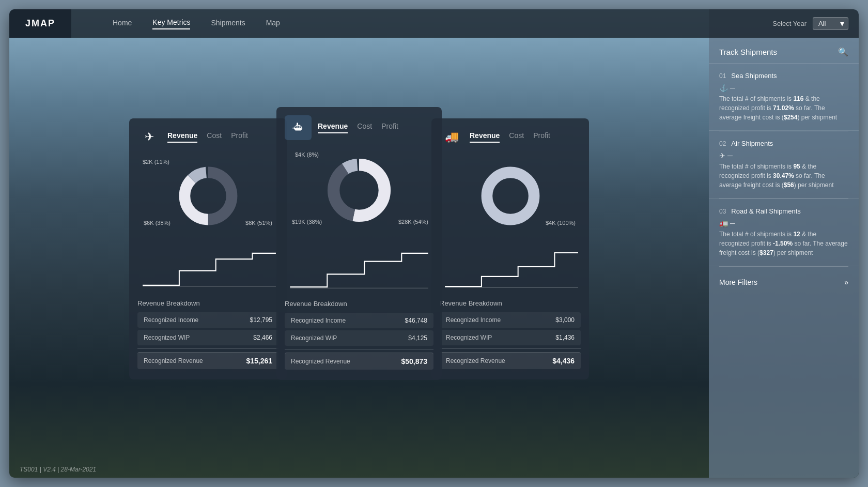  I want to click on card-truck-header: 🚚 Revenue Cost Profit, so click(510, 137).